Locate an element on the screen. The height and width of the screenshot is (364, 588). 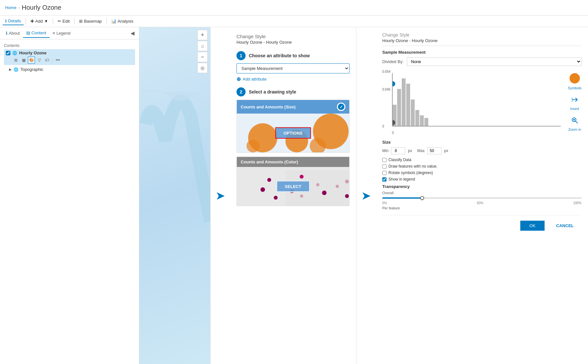
step2-num: 2 is located at coordinates (241, 92).